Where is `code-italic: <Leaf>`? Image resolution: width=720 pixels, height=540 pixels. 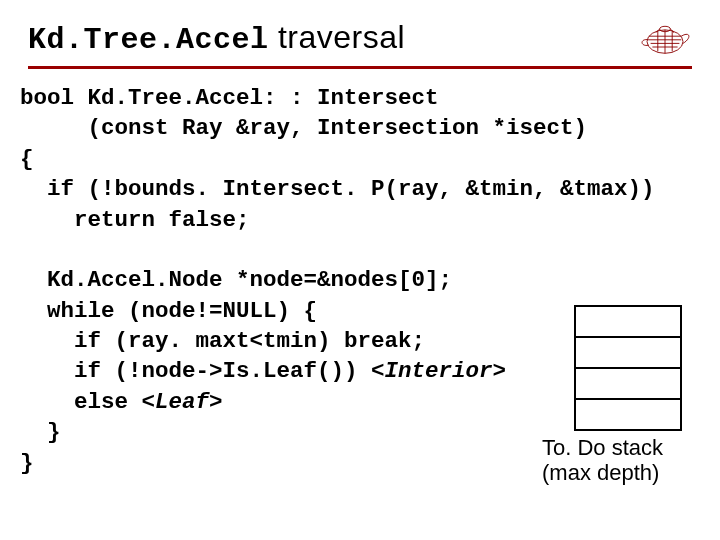 code-italic: <Leaf> is located at coordinates (182, 402).